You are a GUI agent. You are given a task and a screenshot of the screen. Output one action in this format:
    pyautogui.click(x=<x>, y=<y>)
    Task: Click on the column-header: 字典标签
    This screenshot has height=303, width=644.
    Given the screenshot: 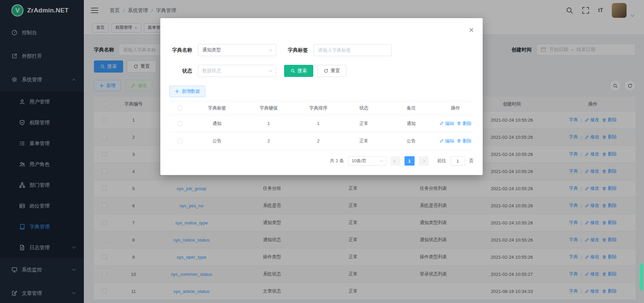 What is the action you would take?
    pyautogui.click(x=217, y=108)
    